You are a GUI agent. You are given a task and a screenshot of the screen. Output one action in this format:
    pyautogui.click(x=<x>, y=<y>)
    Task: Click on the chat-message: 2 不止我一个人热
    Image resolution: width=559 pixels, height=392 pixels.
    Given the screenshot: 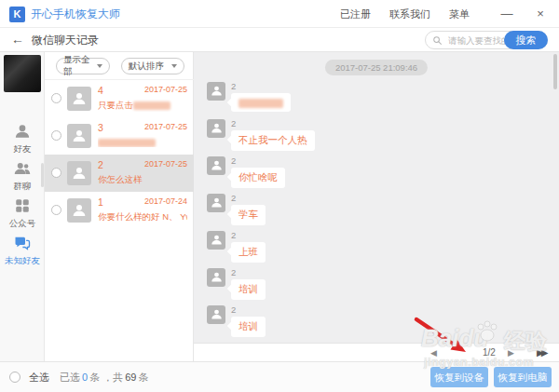 What is the action you would take?
    pyautogui.click(x=376, y=138)
    